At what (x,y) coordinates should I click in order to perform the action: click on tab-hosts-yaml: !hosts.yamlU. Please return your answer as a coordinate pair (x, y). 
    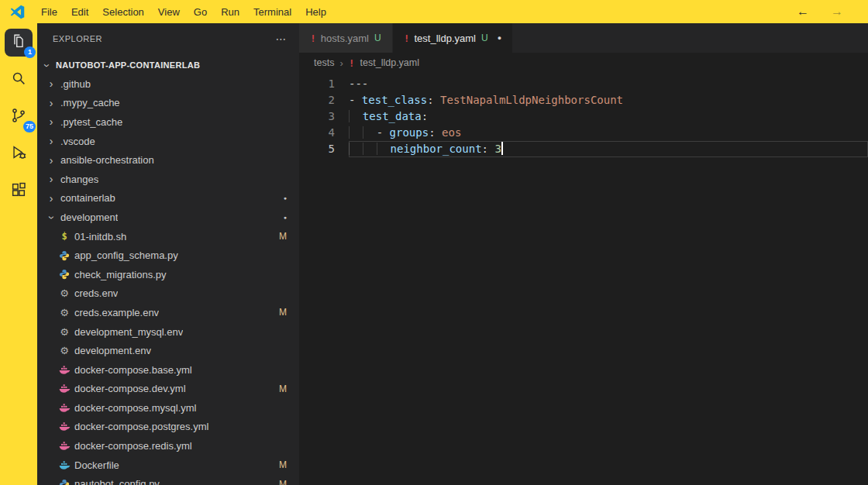
    Looking at the image, I should click on (346, 38).